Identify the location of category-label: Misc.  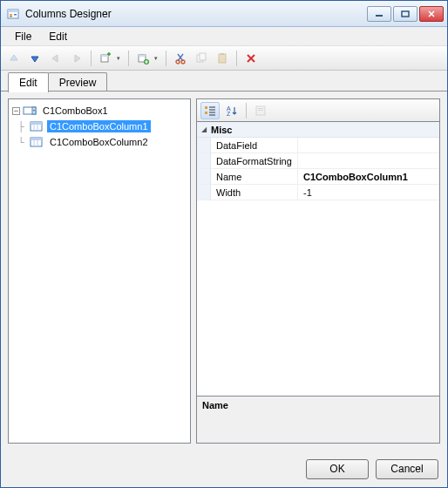
(221, 130).